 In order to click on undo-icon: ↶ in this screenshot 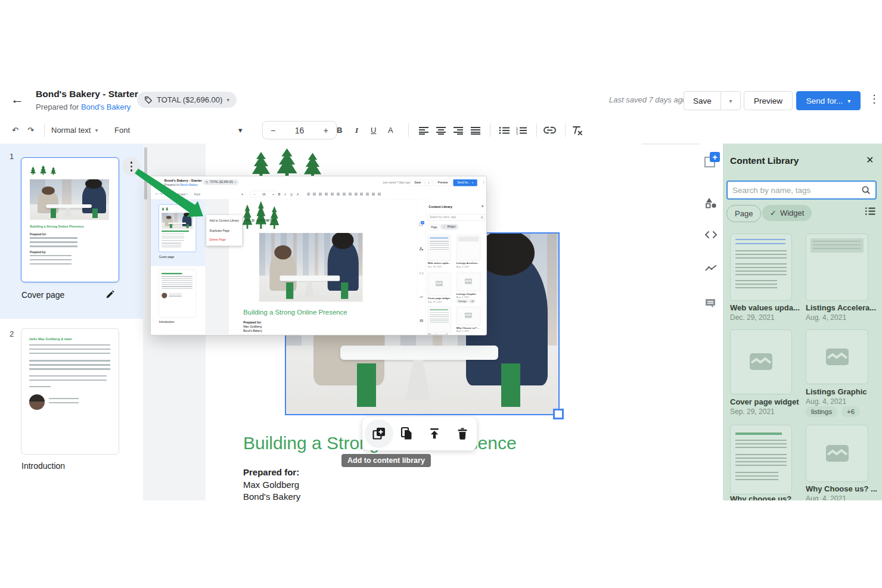, I will do `click(15, 130)`.